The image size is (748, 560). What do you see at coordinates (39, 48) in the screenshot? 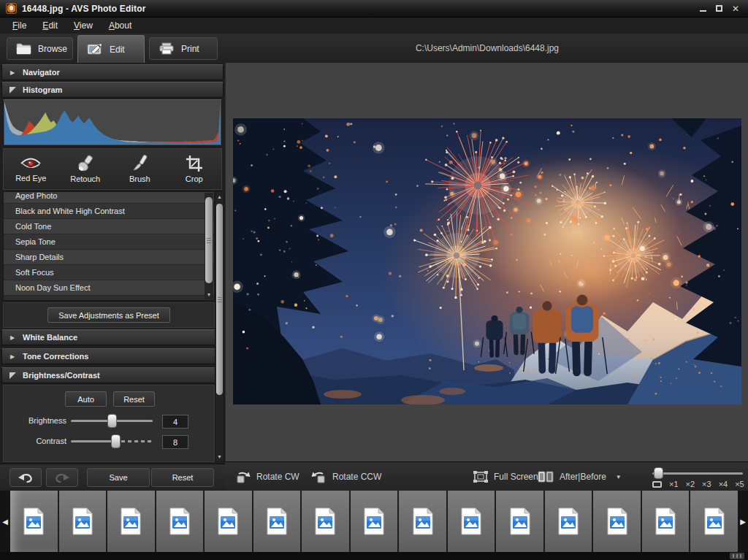
I see `tab-browse: Browse` at bounding box center [39, 48].